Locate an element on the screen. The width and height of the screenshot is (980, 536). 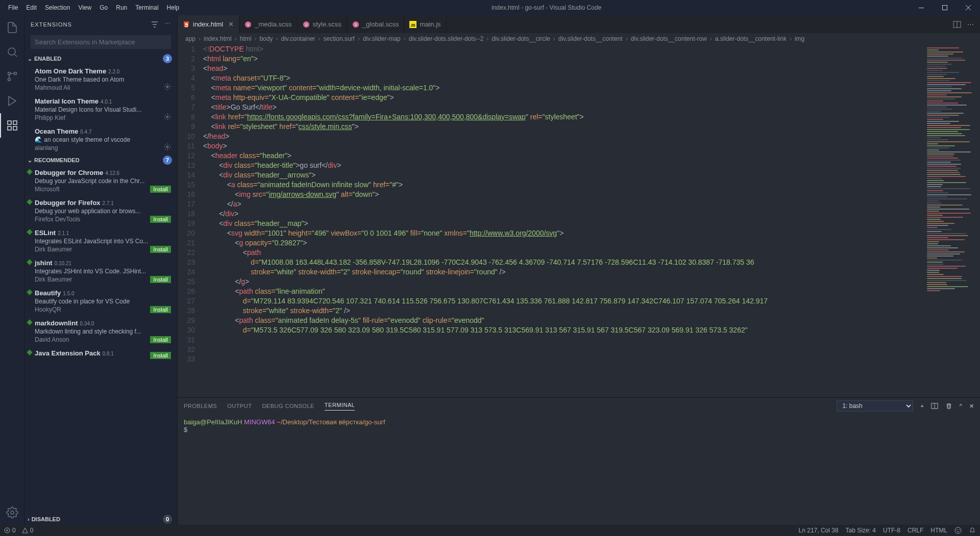
editor-tab: S_global.scss is located at coordinates (376, 24).